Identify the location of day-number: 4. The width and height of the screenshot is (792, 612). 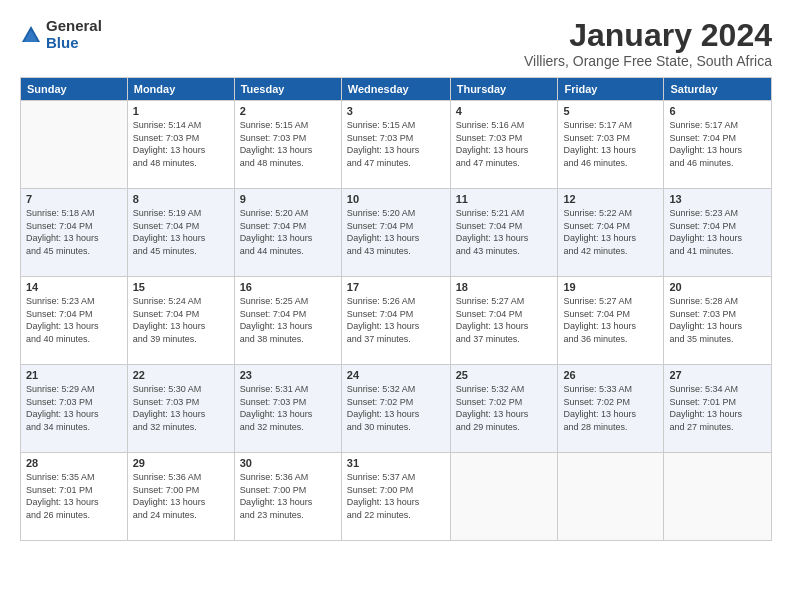
(504, 111).